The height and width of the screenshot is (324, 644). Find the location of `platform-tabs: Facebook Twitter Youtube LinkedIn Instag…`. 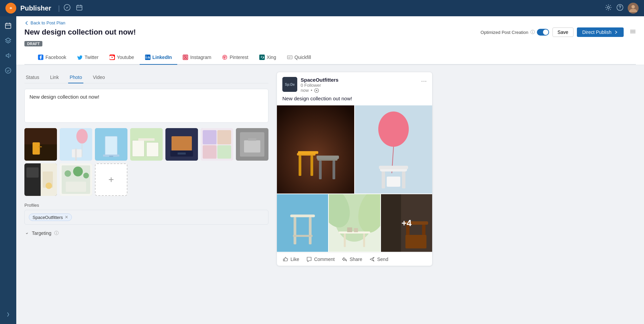

platform-tabs: Facebook Twitter Youtube LinkedIn Instag… is located at coordinates (330, 58).